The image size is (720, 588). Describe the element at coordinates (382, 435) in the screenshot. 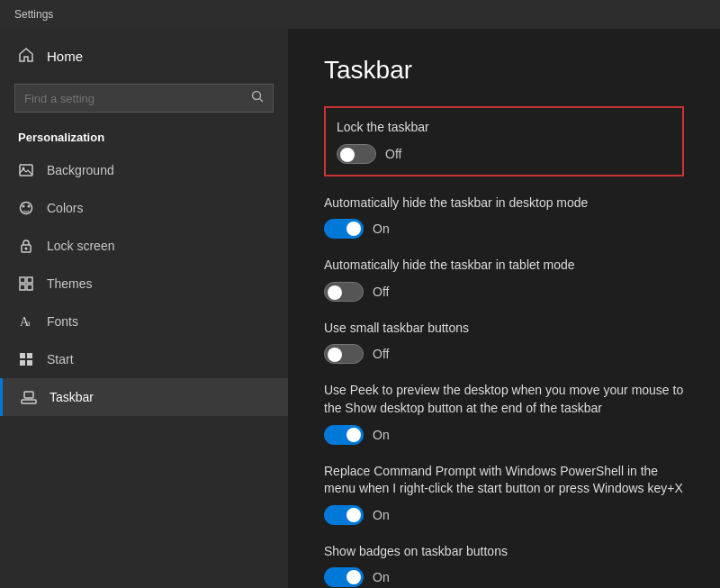

I see `peek-preview-value: On` at that location.